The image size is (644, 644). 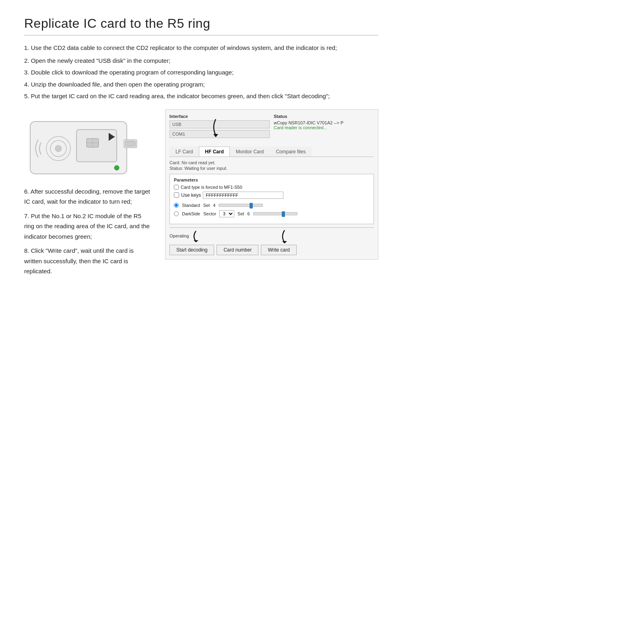 I want to click on right-column: Interface Status wCopy NSR107-IDIC V701A…, so click(x=272, y=184).